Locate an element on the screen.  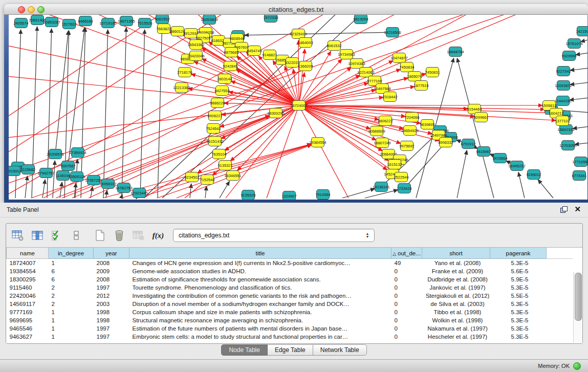
graph-node: 15692331 is located at coordinates (566, 130).